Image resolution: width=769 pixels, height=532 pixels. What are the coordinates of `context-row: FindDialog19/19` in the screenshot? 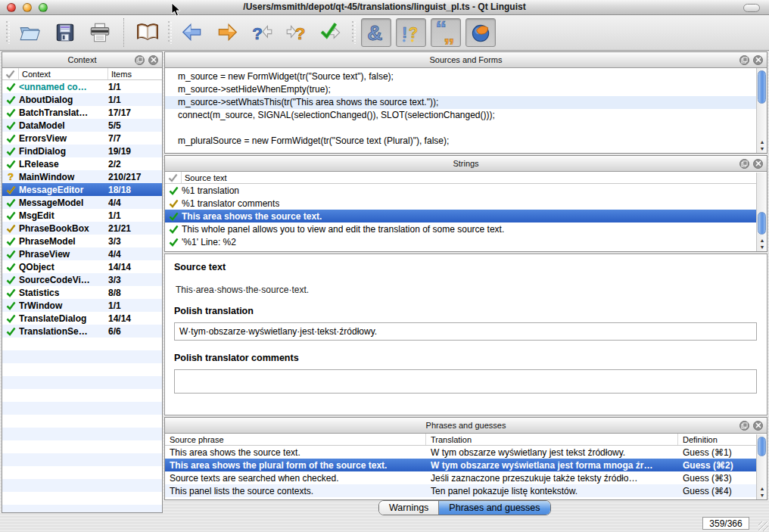 It's located at (82, 151).